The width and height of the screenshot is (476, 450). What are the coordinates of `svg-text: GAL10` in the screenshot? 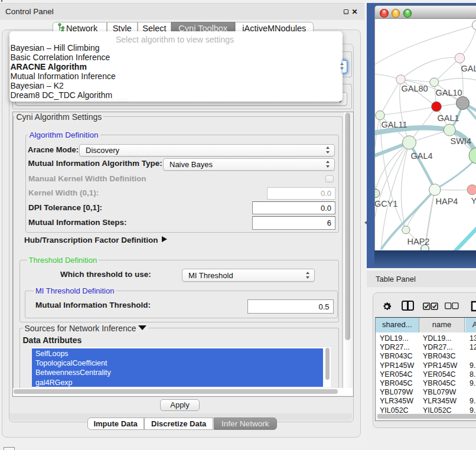 It's located at (449, 93).